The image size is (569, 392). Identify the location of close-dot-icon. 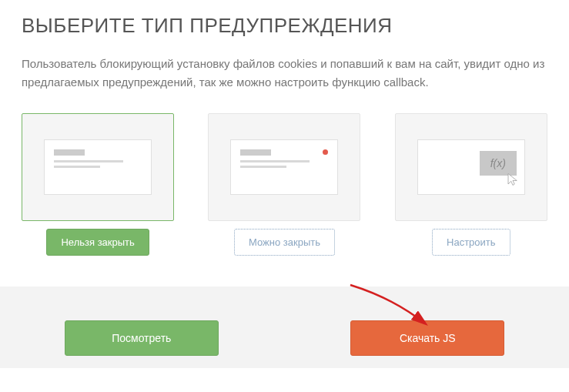
(325, 152).